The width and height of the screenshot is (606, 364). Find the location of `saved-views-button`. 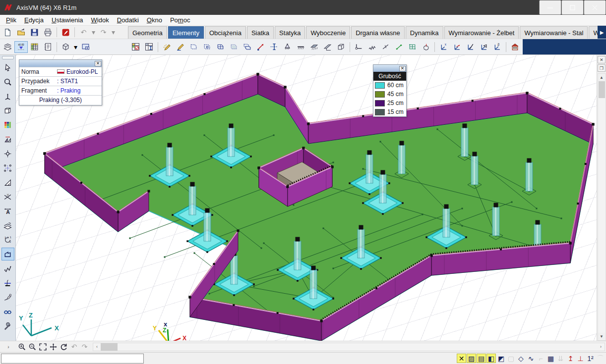

saved-views-button is located at coordinates (85, 47).